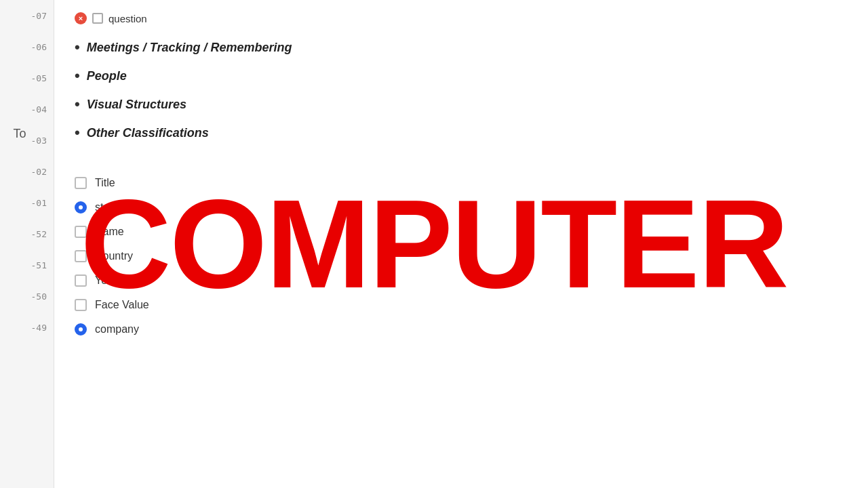 The width and height of the screenshot is (868, 488). Describe the element at coordinates (20, 134) in the screenshot. I see `to-label: To` at that location.